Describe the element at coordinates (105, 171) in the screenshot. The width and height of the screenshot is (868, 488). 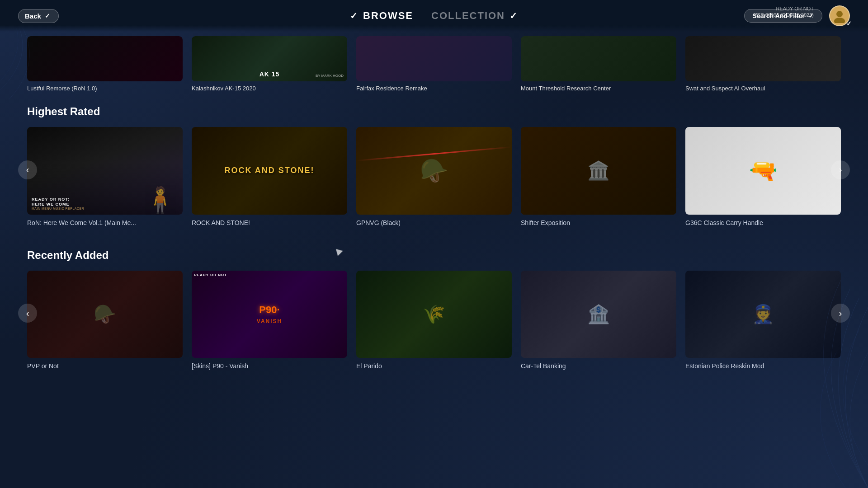
I see `card-image-ron-music: READY OR NOT:HERE WE COME MAIN MENU MUSI…` at that location.